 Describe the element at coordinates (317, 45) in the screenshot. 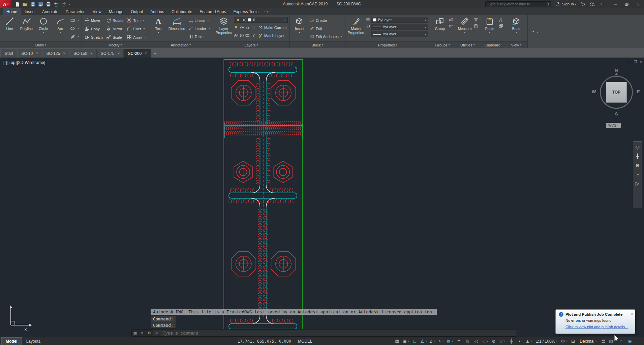

I see `block-panel-label: Block` at that location.